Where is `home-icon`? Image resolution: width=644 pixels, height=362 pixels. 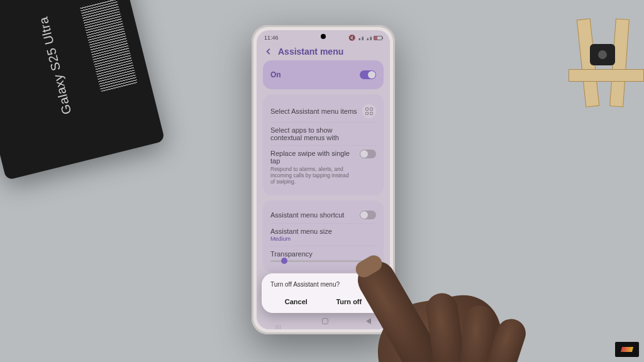
home-icon is located at coordinates (325, 321).